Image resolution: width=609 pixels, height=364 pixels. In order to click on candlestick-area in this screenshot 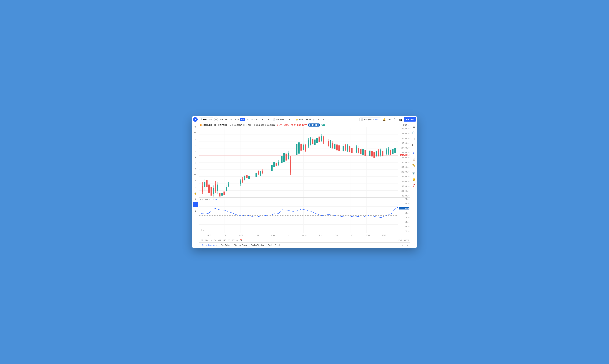, I will do `click(298, 162)`.